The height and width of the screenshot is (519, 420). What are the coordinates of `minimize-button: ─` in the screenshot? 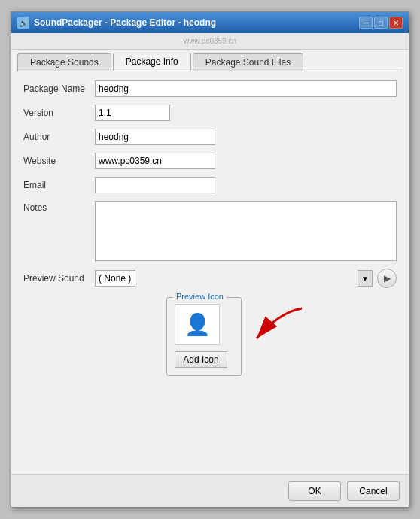 It's located at (366, 23).